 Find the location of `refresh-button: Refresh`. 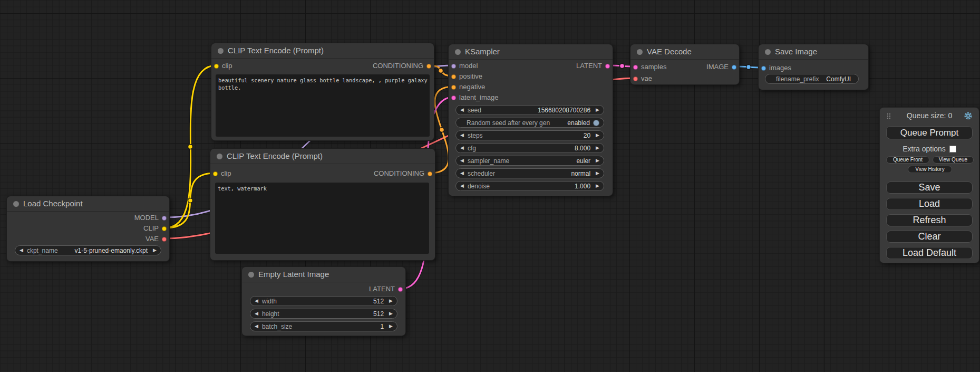

refresh-button: Refresh is located at coordinates (929, 221).